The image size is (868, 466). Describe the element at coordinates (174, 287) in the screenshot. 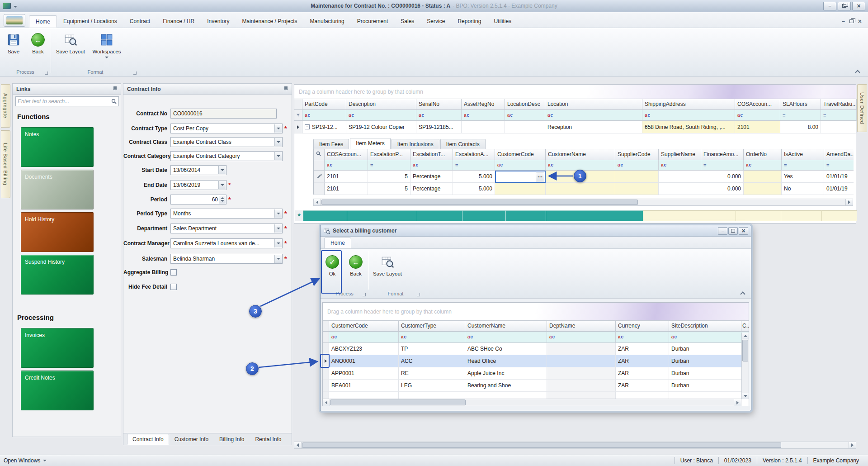

I see `hide-fee-detail-checkbox` at that location.